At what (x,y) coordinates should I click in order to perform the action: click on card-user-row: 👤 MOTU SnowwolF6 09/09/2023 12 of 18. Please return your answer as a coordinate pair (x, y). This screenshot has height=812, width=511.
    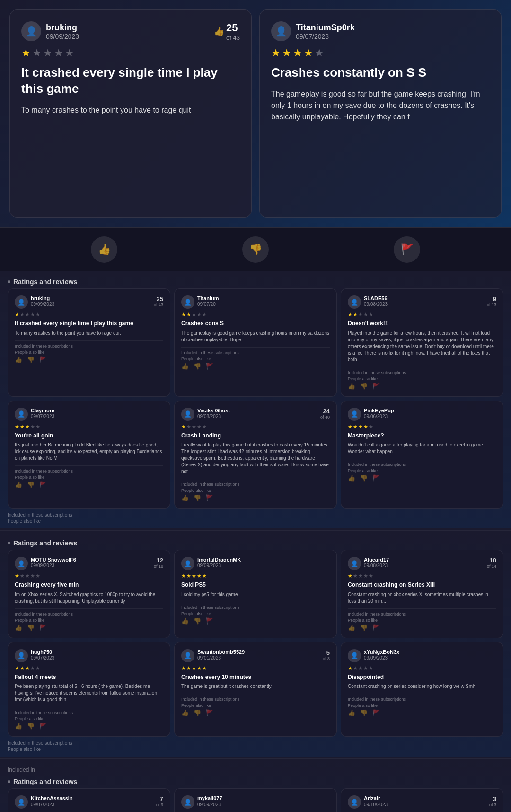
    Looking at the image, I should click on (89, 563).